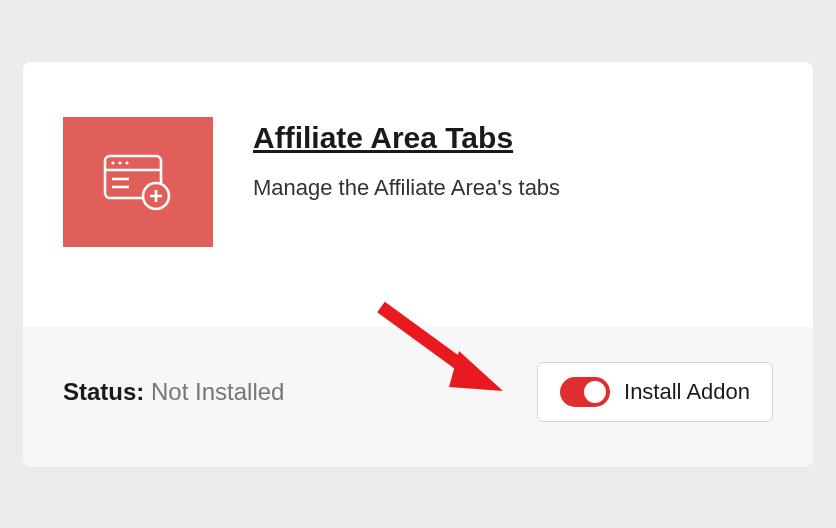  What do you see at coordinates (513, 160) in the screenshot?
I see `card-content: Affiliate Area Tabs Manage the Affiliate…` at bounding box center [513, 160].